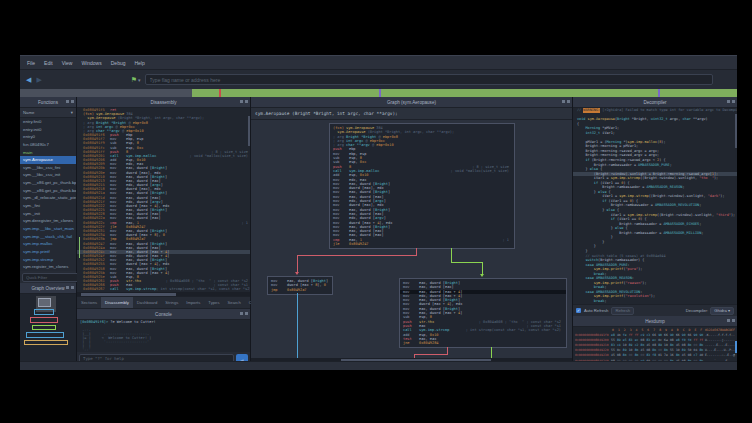 This screenshot has height=423, width=752. What do you see at coordinates (380, 93) in the screenshot?
I see `seek-tick` at bounding box center [380, 93].